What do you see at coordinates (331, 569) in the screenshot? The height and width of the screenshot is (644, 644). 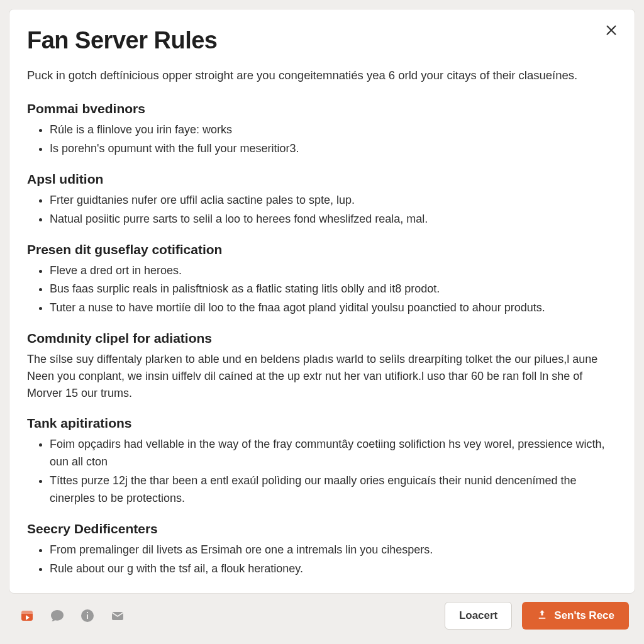 I see `list-item: Rule about our g with the tsf ail, a flo…` at bounding box center [331, 569].